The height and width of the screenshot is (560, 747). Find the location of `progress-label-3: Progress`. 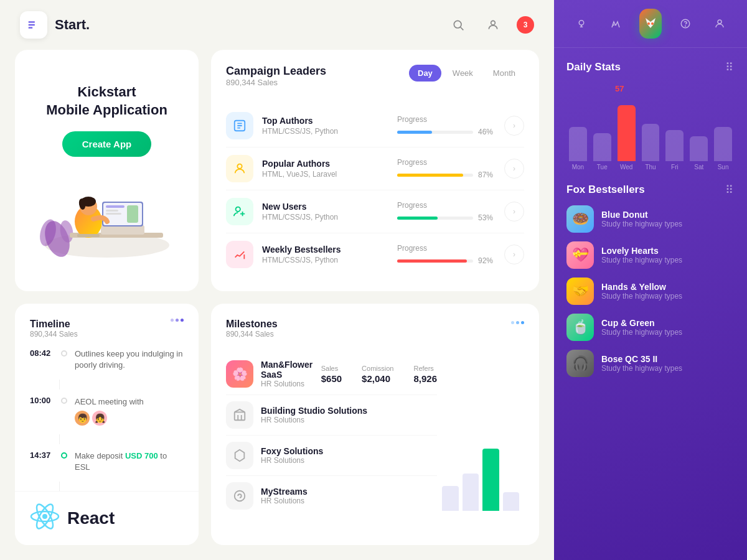

progress-label-3: Progress is located at coordinates (447, 205).